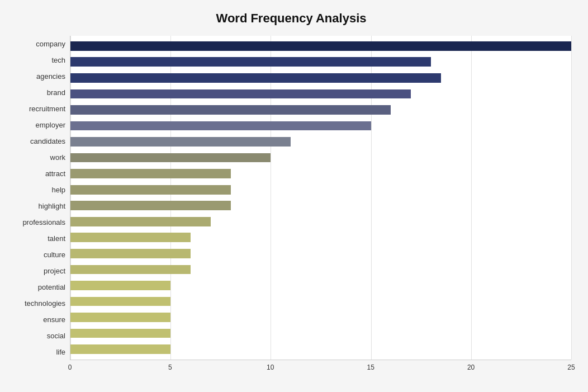 This screenshot has width=588, height=392. What do you see at coordinates (38, 125) in the screenshot?
I see `y-label: employer` at bounding box center [38, 125].